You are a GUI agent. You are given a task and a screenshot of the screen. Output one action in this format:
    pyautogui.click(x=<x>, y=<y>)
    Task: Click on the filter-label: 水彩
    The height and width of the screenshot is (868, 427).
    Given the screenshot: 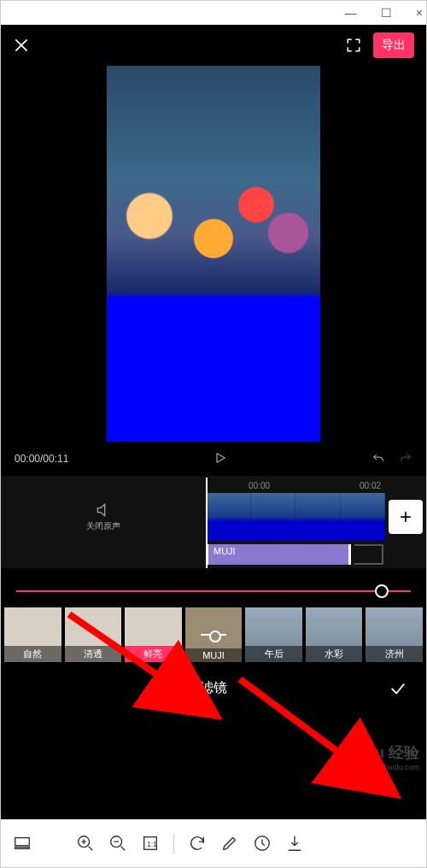 What is the action you would take?
    pyautogui.click(x=335, y=654)
    